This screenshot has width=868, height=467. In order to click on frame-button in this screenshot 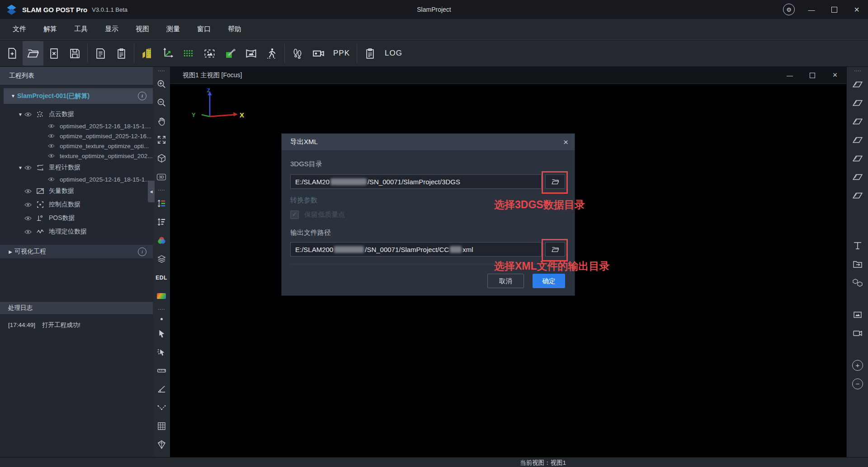, I will do `click(857, 314)`.